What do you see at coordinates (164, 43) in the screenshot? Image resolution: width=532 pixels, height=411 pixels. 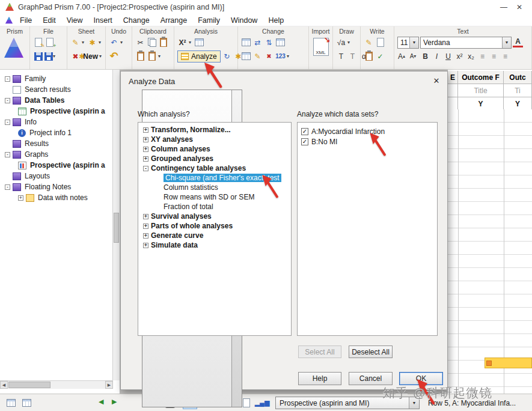 I see `paste-icon` at bounding box center [164, 43].